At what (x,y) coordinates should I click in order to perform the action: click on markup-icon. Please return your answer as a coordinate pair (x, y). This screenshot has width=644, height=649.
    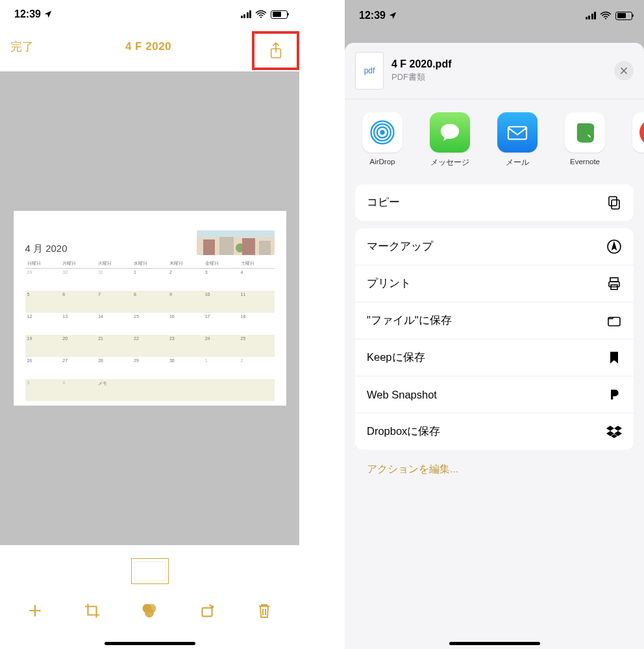
    Looking at the image, I should click on (614, 247).